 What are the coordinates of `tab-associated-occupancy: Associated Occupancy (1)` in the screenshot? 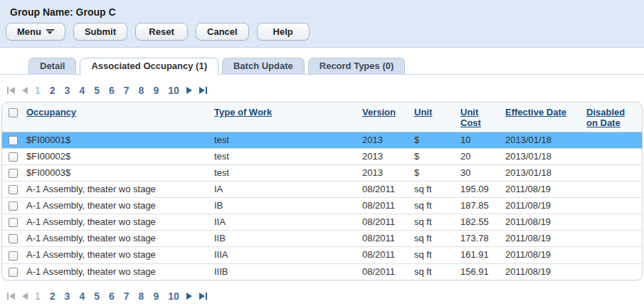 It's located at (149, 66).